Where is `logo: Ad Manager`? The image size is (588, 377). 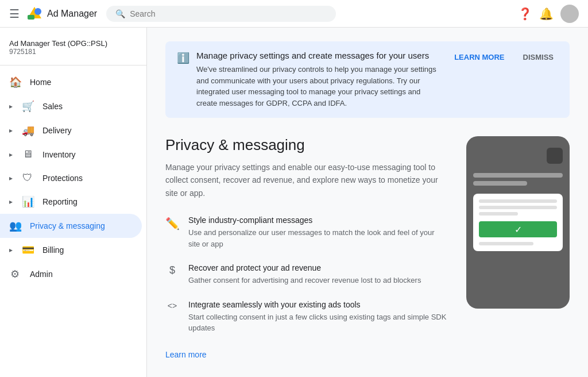 logo: Ad Manager is located at coordinates (62, 14).